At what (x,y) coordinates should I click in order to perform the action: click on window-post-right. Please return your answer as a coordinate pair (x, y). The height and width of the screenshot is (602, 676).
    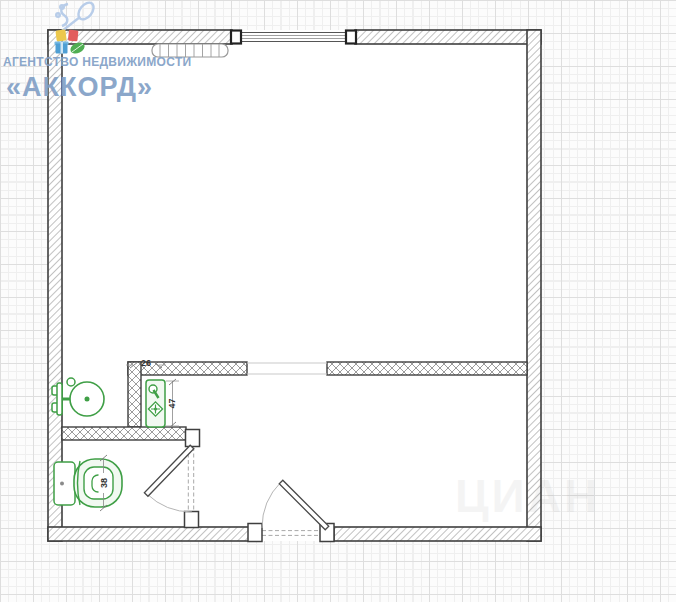
    Looking at the image, I should click on (351, 38).